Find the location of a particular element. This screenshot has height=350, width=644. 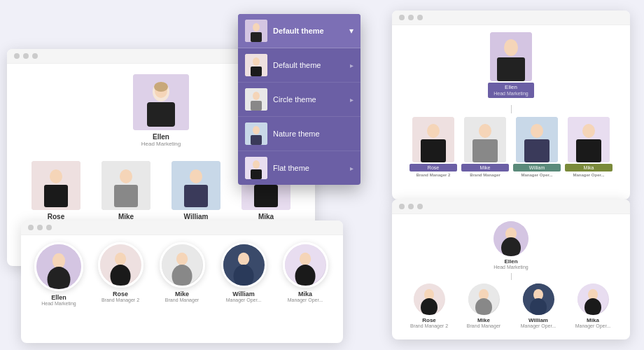

mike-circle-name: Mike is located at coordinates (182, 294).